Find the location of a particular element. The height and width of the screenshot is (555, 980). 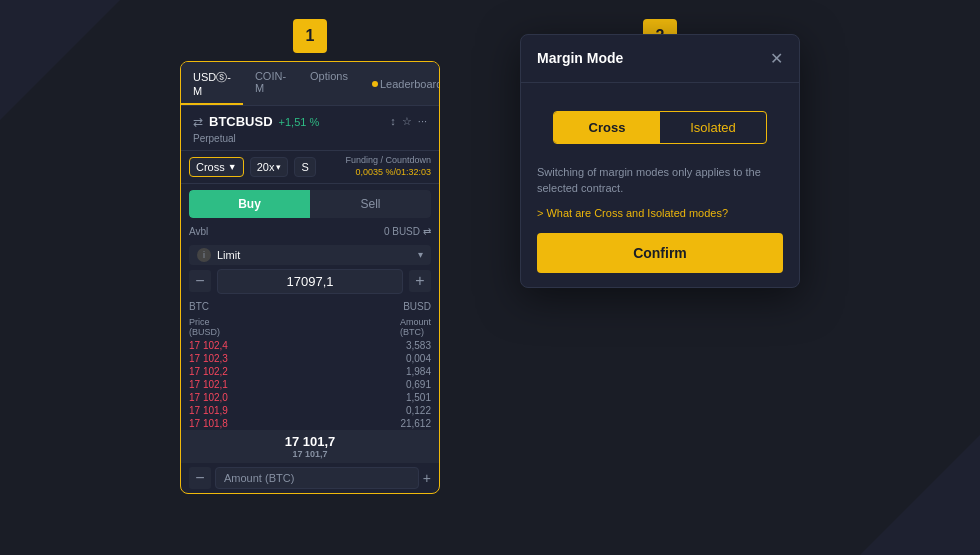

perpetual-label: Perpetual is located at coordinates (310, 142).